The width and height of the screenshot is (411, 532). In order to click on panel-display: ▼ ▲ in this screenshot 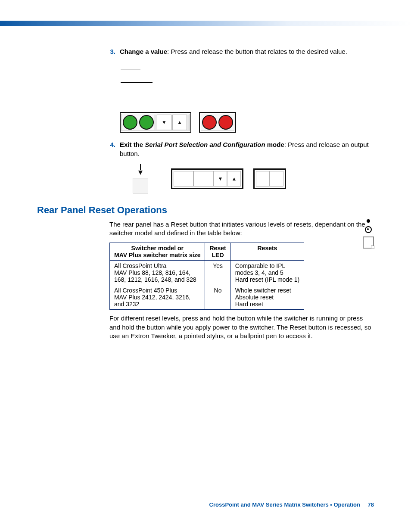, I will do `click(207, 179)`.